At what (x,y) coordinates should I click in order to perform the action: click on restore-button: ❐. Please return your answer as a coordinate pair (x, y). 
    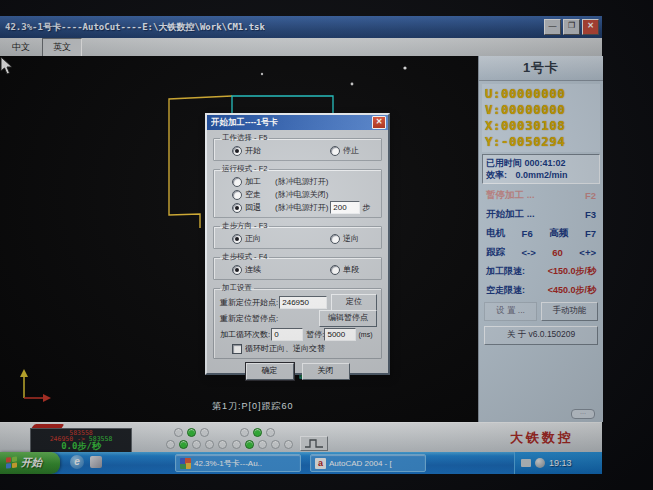
    Looking at the image, I should click on (572, 27).